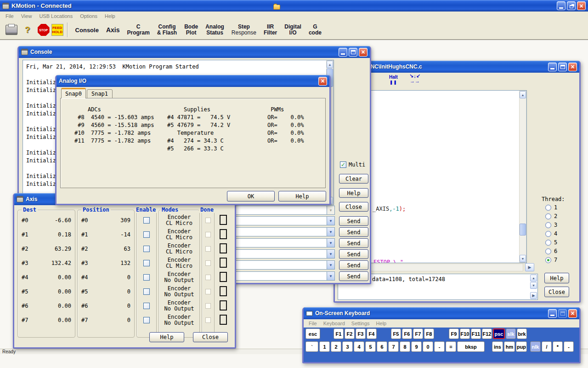  Describe the element at coordinates (100, 94) in the screenshot. I see `tab-snap1: Snap1` at that location.